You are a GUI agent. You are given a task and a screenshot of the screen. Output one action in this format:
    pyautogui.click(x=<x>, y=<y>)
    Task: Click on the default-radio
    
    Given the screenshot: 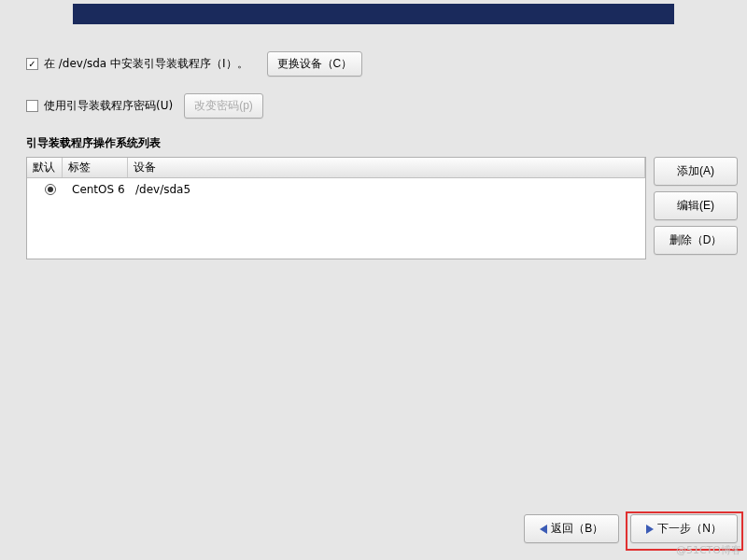 What is the action you would take?
    pyautogui.click(x=50, y=189)
    